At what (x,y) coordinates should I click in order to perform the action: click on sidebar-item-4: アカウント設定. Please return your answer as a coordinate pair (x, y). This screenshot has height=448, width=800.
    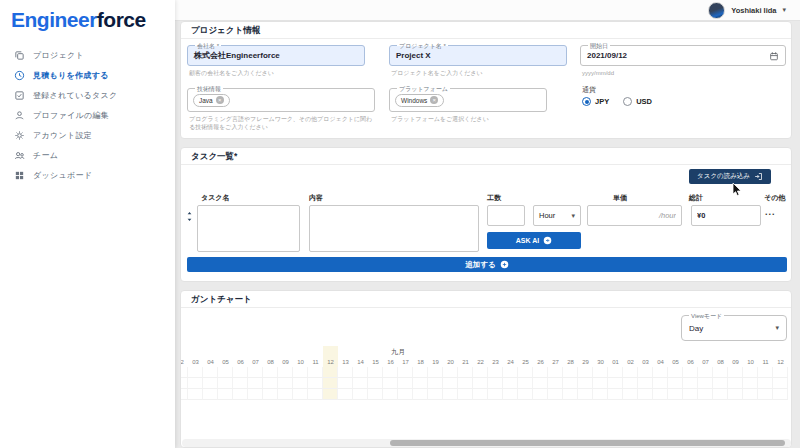
    Looking at the image, I should click on (88, 135).